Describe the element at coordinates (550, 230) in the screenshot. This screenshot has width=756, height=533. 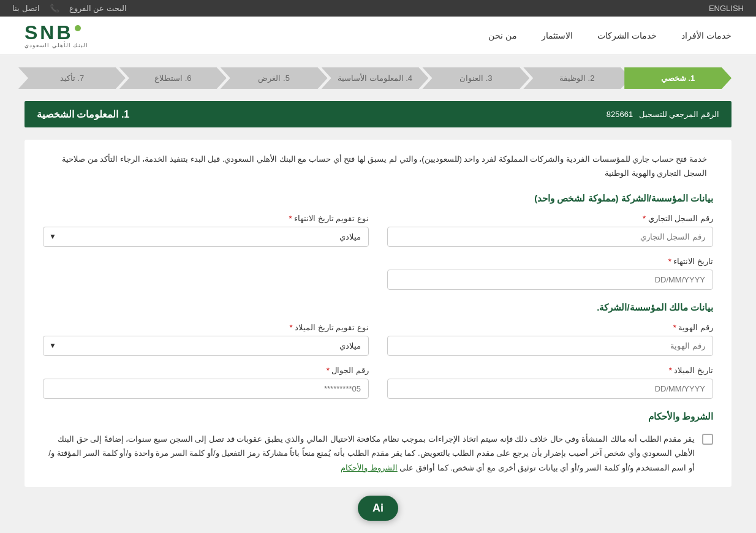
I see `commercial-register-group: رقم السجل التجاري *` at that location.